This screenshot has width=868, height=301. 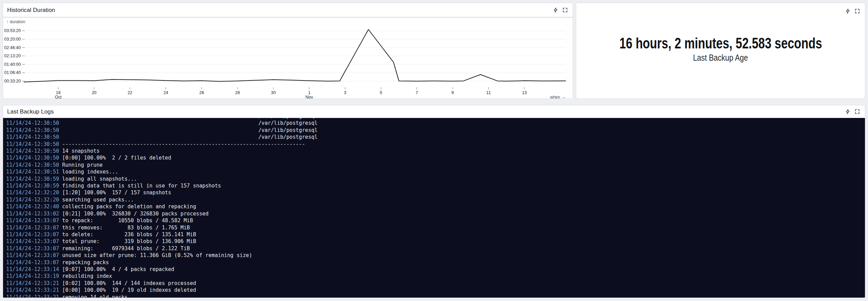 I want to click on log-line: 11/14/24-12:32:40 collecting packs for d…, so click(x=436, y=207).